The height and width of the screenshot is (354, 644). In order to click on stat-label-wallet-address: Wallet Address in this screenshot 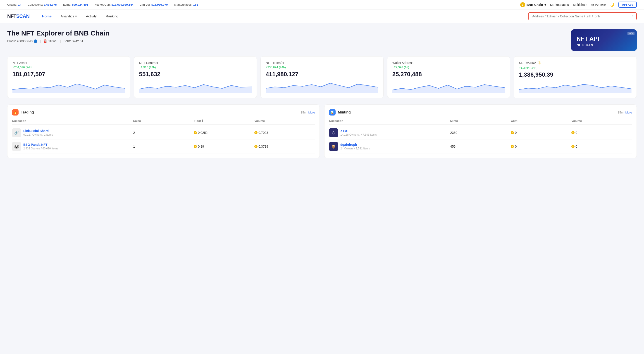, I will do `click(448, 63)`.